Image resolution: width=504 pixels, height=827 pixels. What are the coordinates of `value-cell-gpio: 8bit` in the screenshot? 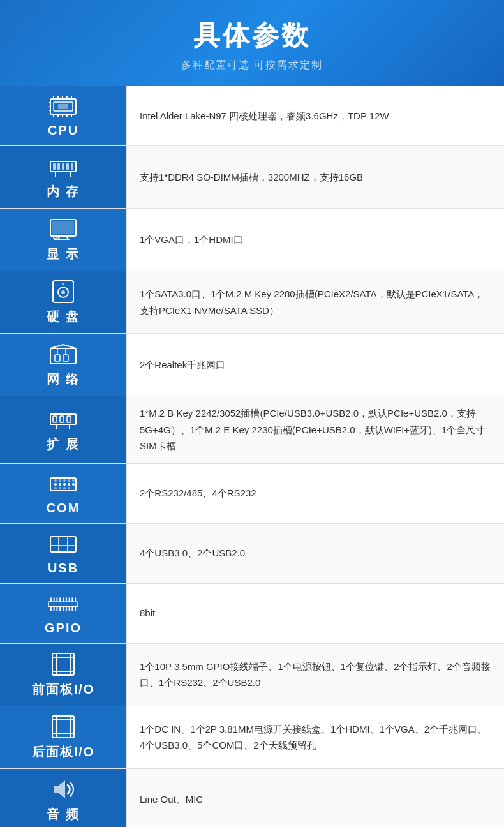 It's located at (315, 614).